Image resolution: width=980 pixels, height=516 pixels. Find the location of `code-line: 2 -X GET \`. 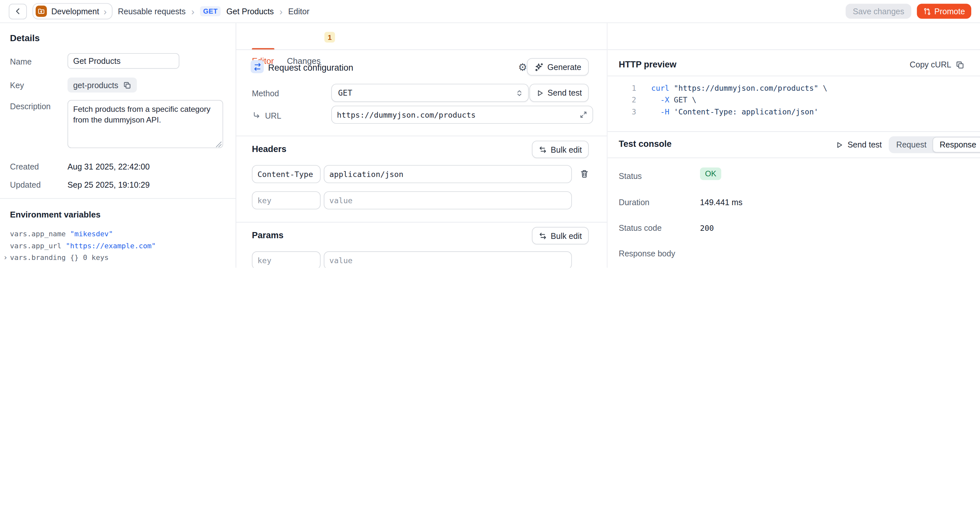

code-line: 2 -X GET \ is located at coordinates (723, 100).